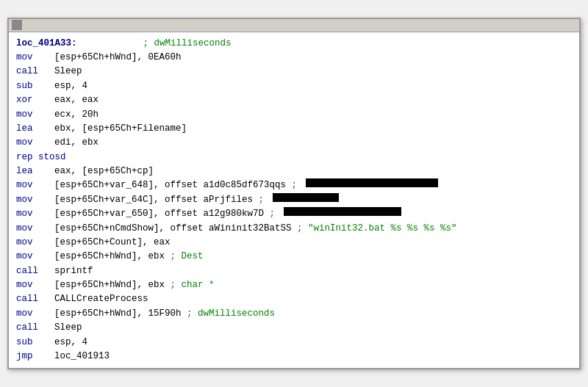 This screenshot has width=588, height=387. What do you see at coordinates (193, 285) in the screenshot?
I see `inline-comment: ; char *` at bounding box center [193, 285].